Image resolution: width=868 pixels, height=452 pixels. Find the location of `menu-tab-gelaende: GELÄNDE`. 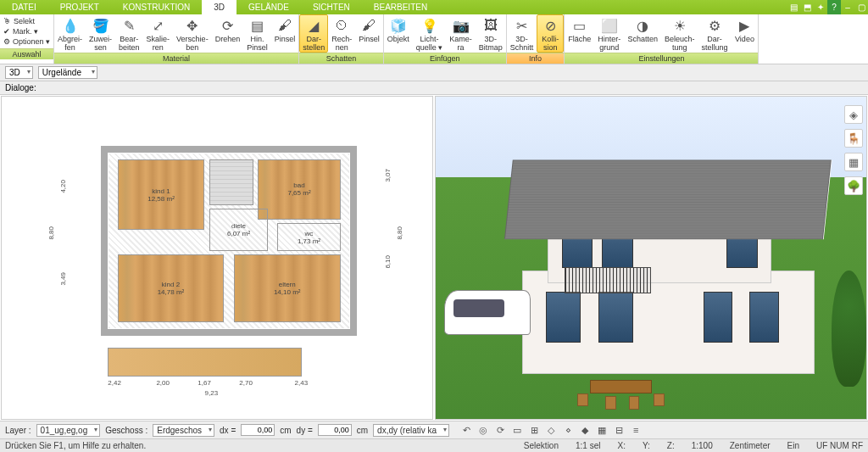

menu-tab-gelaende: GELÄNDE is located at coordinates (269, 7).